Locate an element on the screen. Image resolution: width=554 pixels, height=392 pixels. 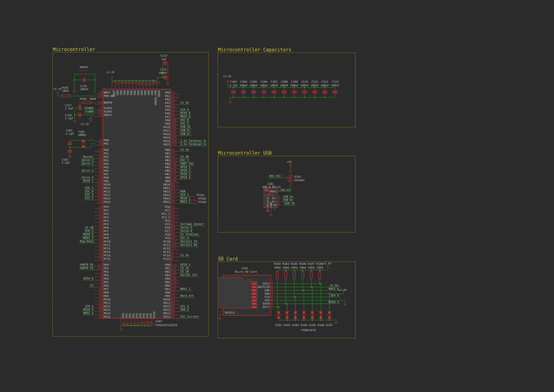
bottom-pin: 61VSS is located at coordinates (133, 299).